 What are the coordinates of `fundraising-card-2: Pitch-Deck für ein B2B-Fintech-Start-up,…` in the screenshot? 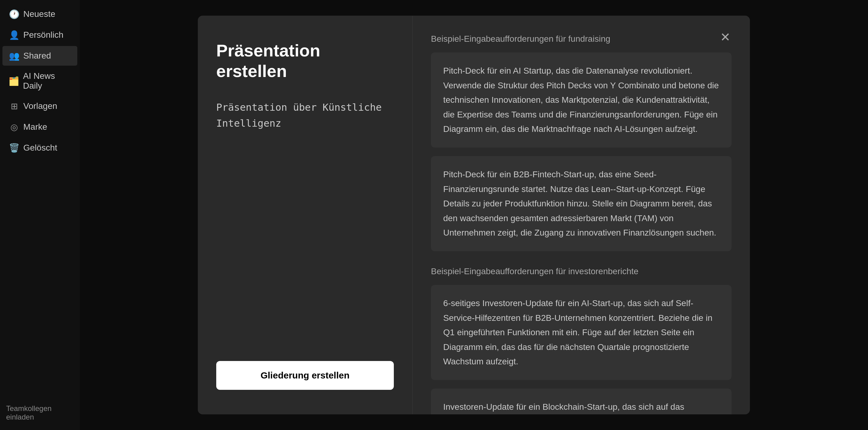 It's located at (581, 204).